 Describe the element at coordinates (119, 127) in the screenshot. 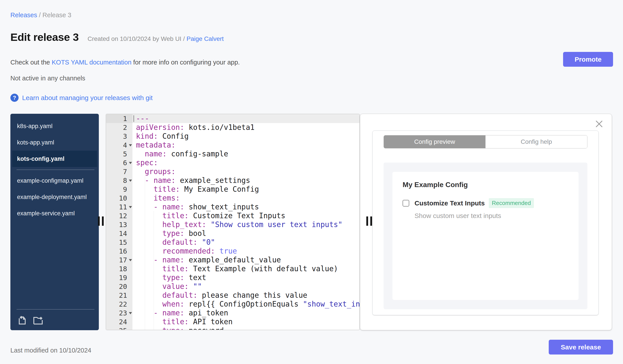

I see `line-number: 2` at that location.